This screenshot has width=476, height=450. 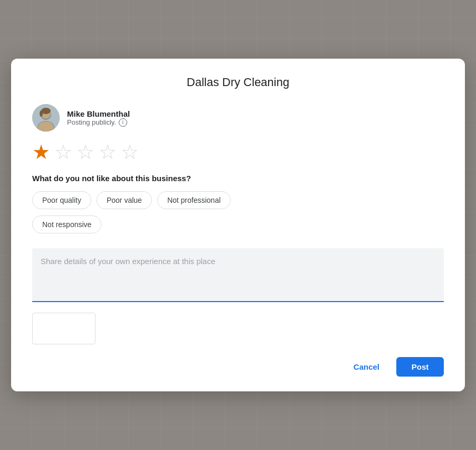 What do you see at coordinates (238, 179) in the screenshot?
I see `dislike-question: What do you not like about this business…` at bounding box center [238, 179].